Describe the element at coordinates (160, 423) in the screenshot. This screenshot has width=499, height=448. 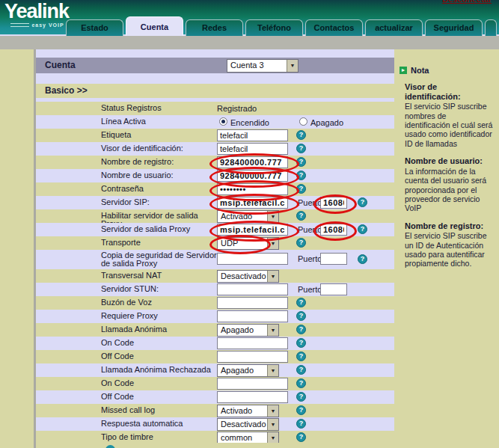
I see `field-label: Respuesta automatica` at that location.